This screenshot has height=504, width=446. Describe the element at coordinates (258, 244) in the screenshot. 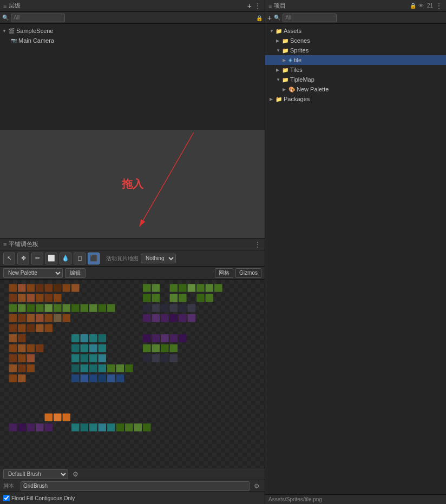

I see `palette-menu-icon: ⋮` at that location.